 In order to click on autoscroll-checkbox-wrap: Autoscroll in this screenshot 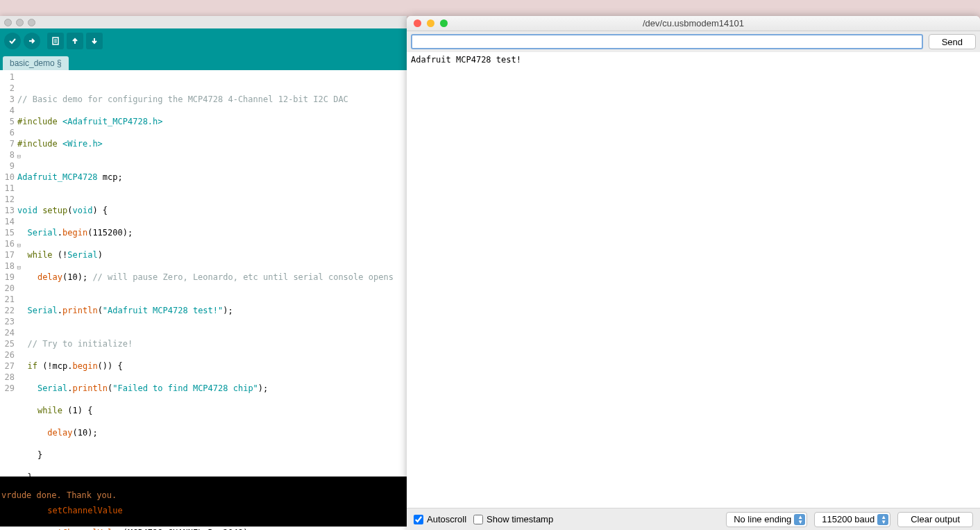, I will do `click(440, 520)`.